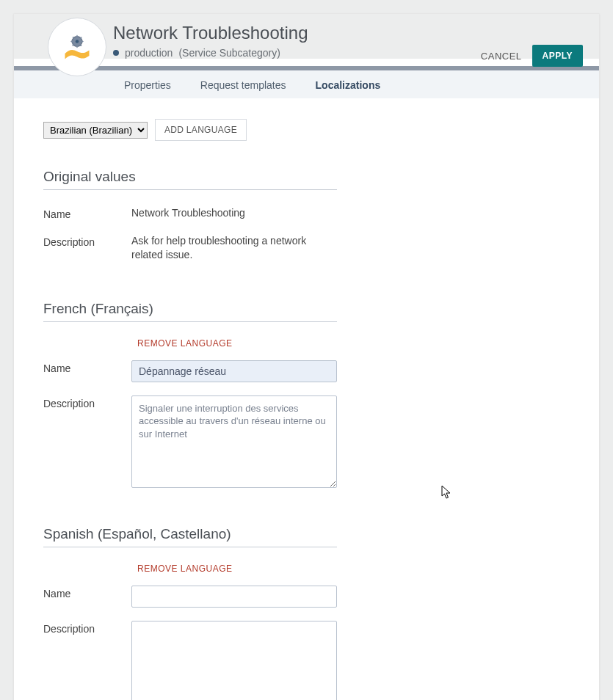  I want to click on tab-request-templates: Request templates, so click(244, 85).